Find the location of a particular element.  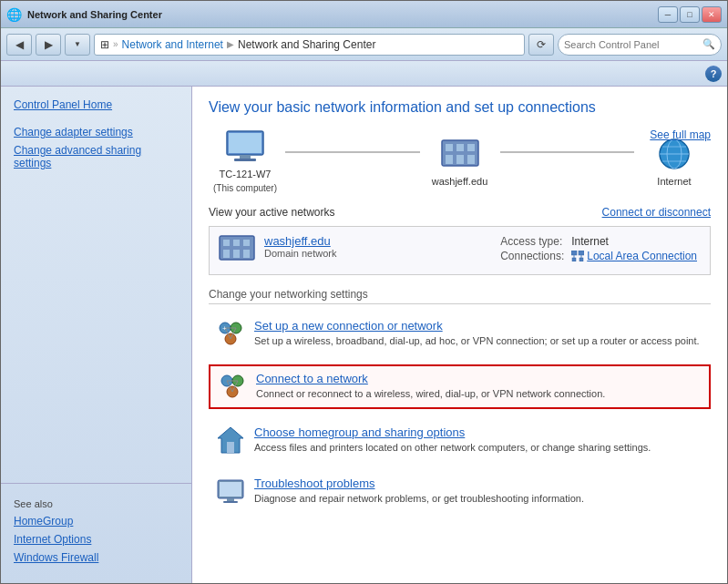

title-bar-buttons: ─ □ ✕ is located at coordinates (690, 15).